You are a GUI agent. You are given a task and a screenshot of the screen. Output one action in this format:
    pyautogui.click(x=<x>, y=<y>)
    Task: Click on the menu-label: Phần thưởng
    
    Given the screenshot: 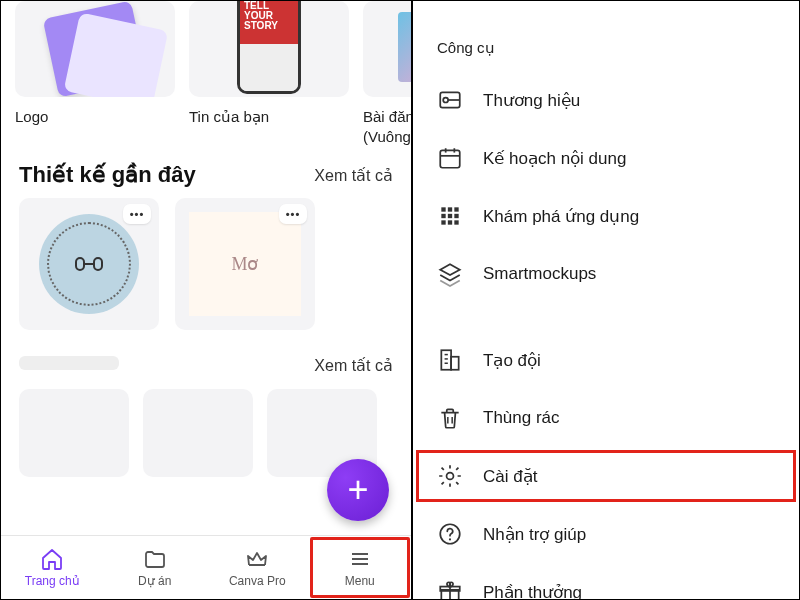 What is the action you would take?
    pyautogui.click(x=532, y=592)
    